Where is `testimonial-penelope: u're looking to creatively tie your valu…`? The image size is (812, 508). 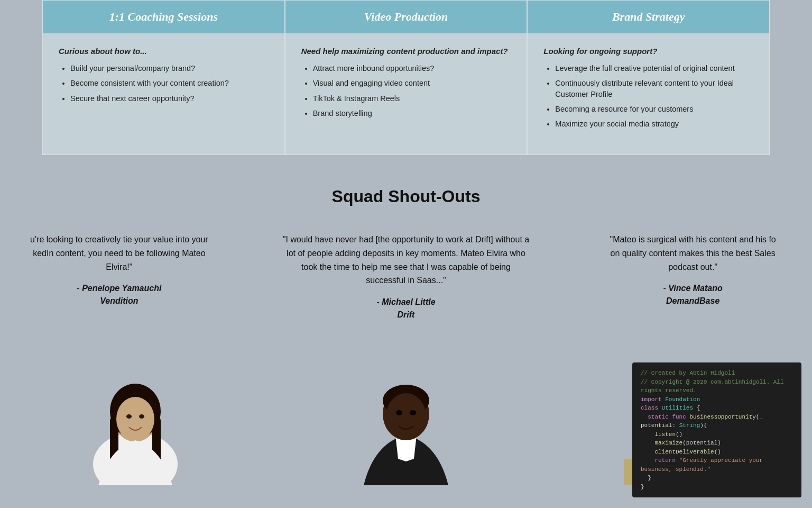
testimonial-penelope: u're looking to creatively tie your valu… is located at coordinates (130, 277).